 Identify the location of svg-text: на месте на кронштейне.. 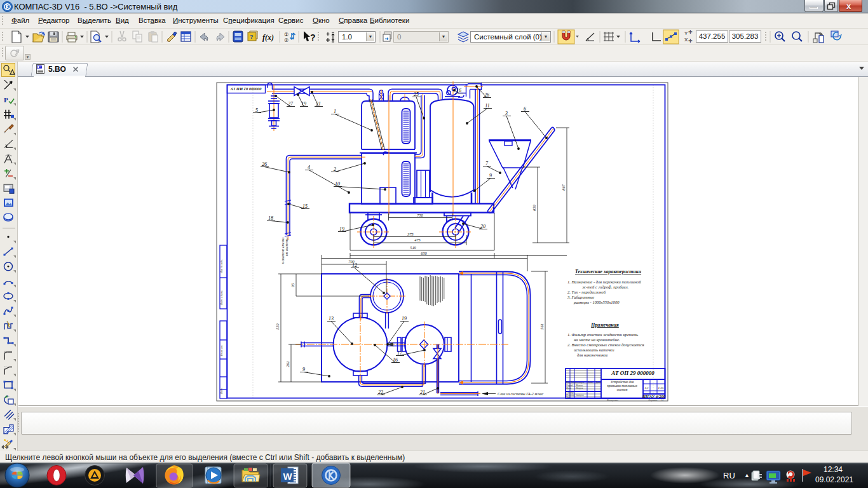
(597, 339).